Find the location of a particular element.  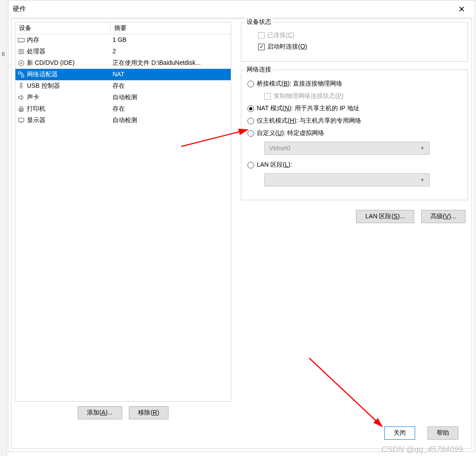

connect-at-poweron-label: 启动时连接(O) is located at coordinates (287, 47).